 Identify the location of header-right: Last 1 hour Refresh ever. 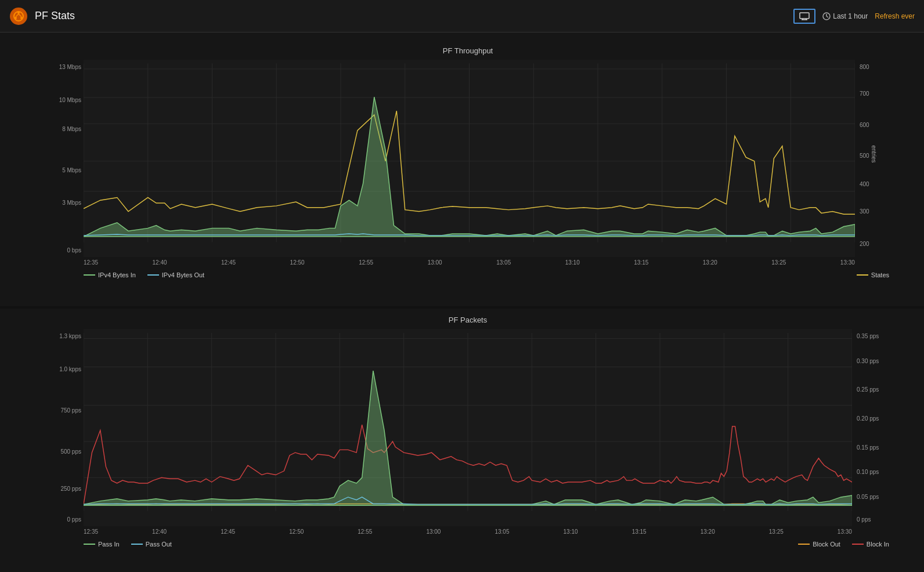
(854, 16).